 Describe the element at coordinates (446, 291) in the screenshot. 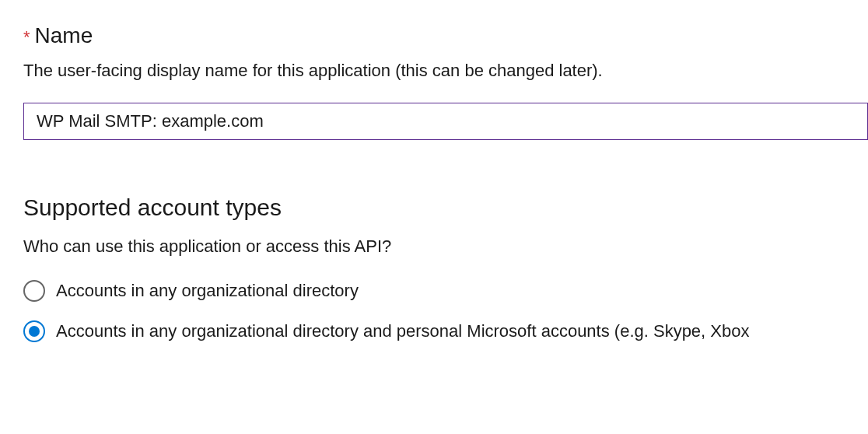

I see `radio-option-org-directory: Accounts in any organizational directory` at that location.